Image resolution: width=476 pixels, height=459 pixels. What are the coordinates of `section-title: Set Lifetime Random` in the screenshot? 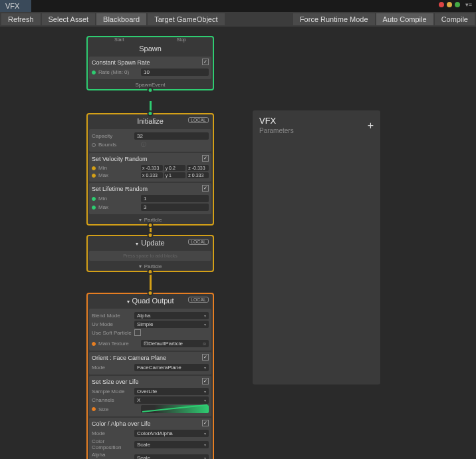 It's located at (150, 189).